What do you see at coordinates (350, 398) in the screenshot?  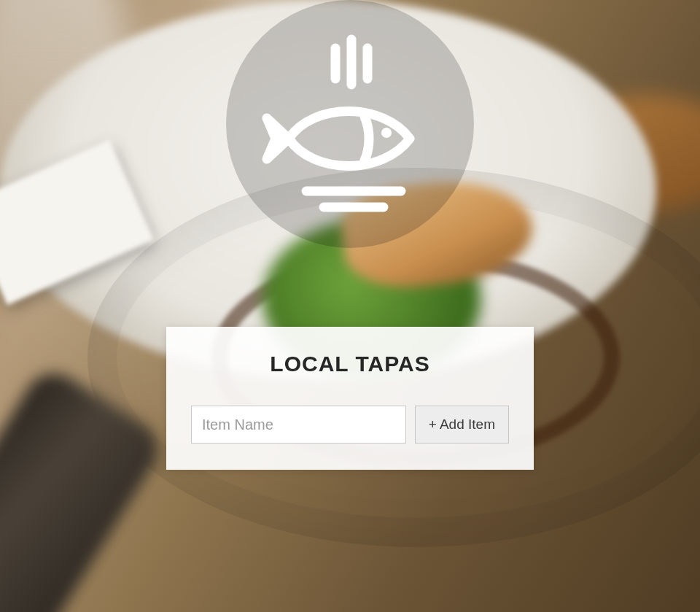 I see `add-item-panel: LOCAL TAPAS + Add Item` at bounding box center [350, 398].